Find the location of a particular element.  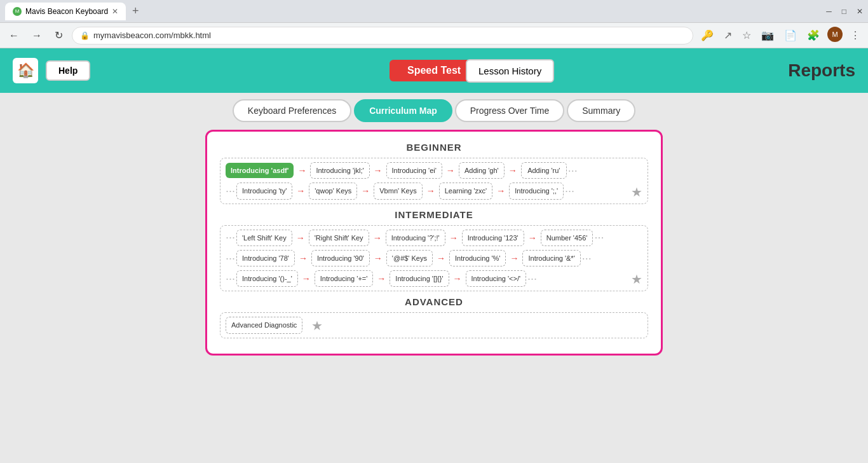

section-title-advanced: ADVANCED is located at coordinates (434, 301).